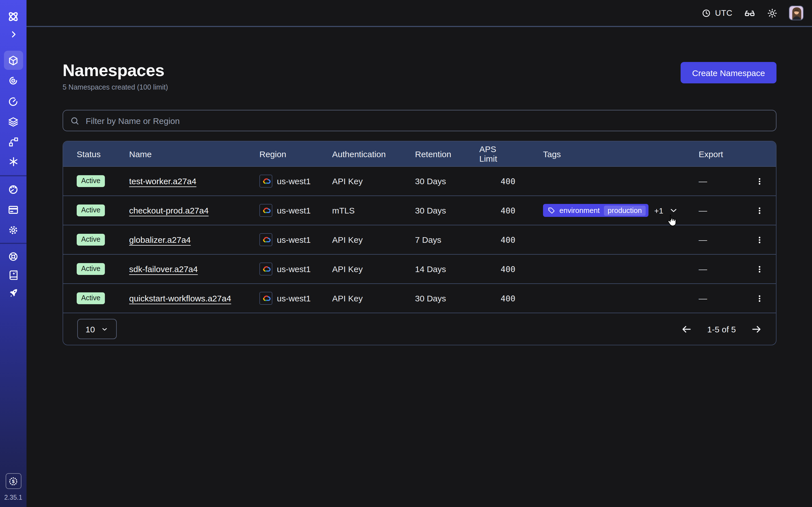 The width and height of the screenshot is (812, 507). I want to click on namespace-link: quickstart-workflows.a27a4, so click(180, 298).